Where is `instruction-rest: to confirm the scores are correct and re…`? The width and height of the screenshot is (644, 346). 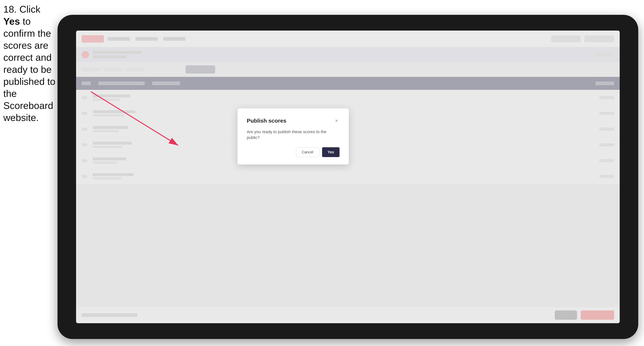 instruction-rest: to confirm the scores are correct and re… is located at coordinates (29, 69).